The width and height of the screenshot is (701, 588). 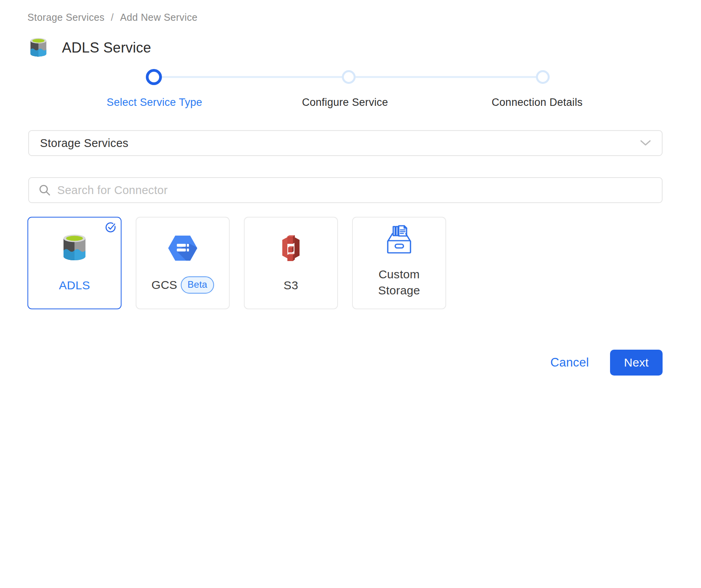 What do you see at coordinates (349, 77) in the screenshot?
I see `step-circle-configure-service` at bounding box center [349, 77].